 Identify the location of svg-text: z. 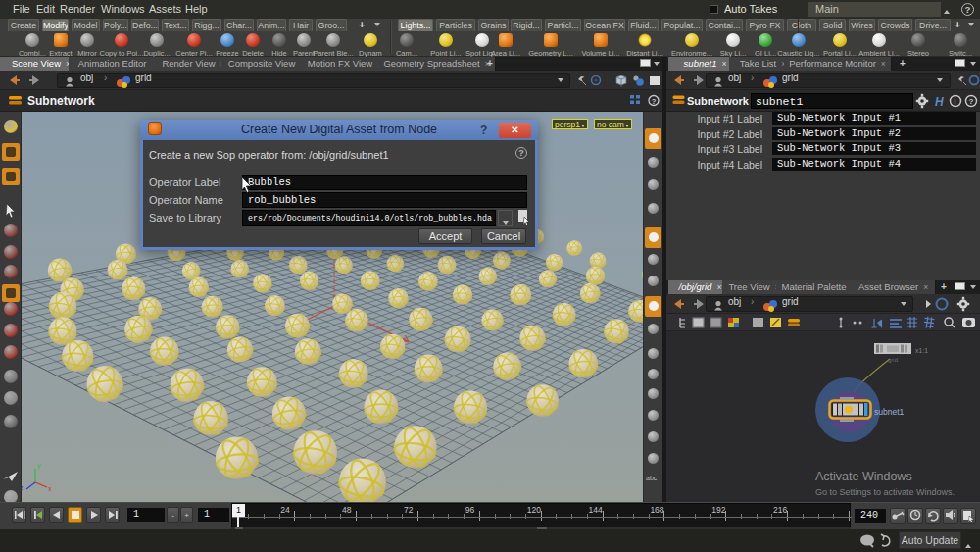
(23, 488).